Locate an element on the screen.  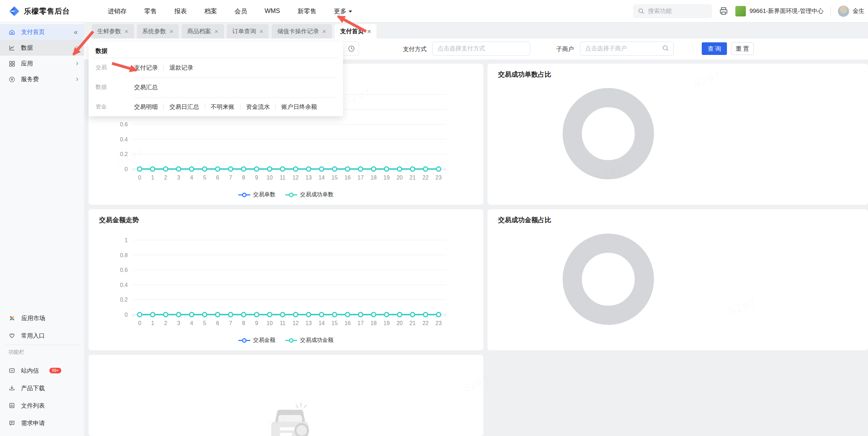
menu-item-账户日终余额: 账户日终余额 is located at coordinates (299, 107).